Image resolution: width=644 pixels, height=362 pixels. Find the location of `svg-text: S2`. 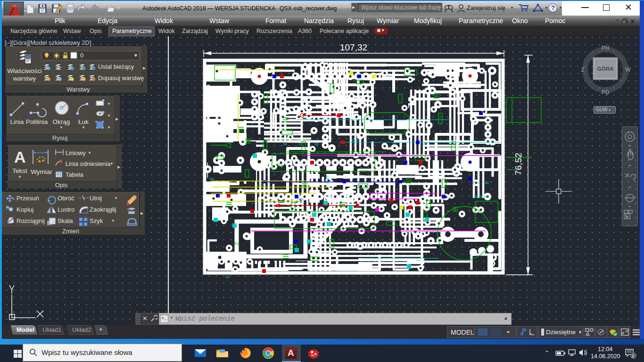

svg-text: S2 is located at coordinates (237, 243).